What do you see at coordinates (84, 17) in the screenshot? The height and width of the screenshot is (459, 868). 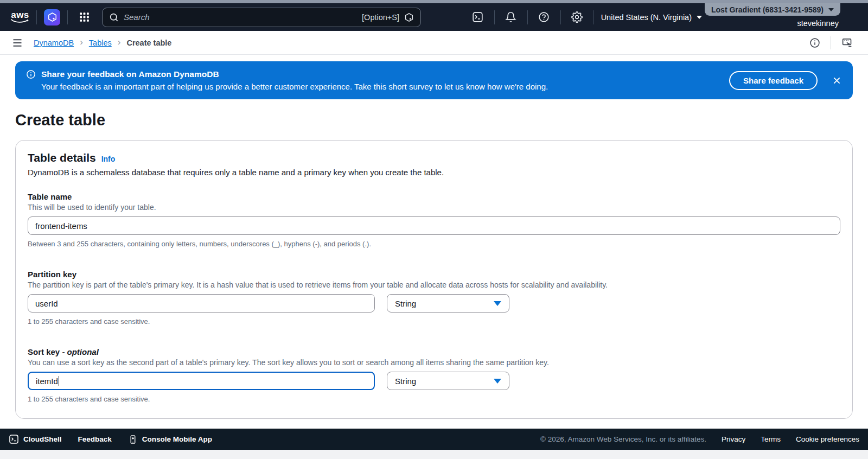 I see `app-grid-icon` at bounding box center [84, 17].